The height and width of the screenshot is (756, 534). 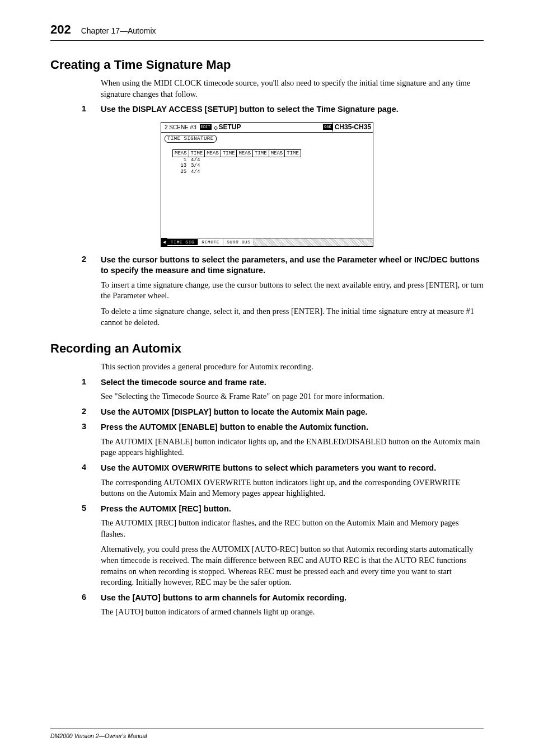 What do you see at coordinates (267, 31) in the screenshot?
I see `page-header: 202 Chapter 17—Automix` at bounding box center [267, 31].